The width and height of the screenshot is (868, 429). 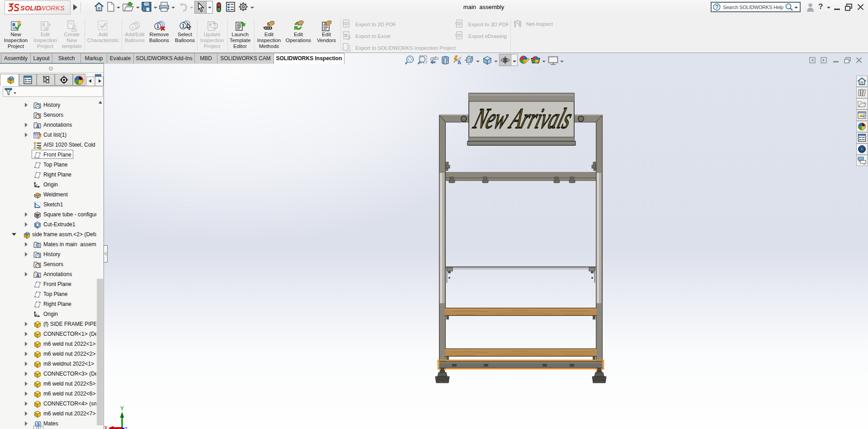 What do you see at coordinates (523, 119) in the screenshot?
I see `svg-text: New Arrivals` at bounding box center [523, 119].